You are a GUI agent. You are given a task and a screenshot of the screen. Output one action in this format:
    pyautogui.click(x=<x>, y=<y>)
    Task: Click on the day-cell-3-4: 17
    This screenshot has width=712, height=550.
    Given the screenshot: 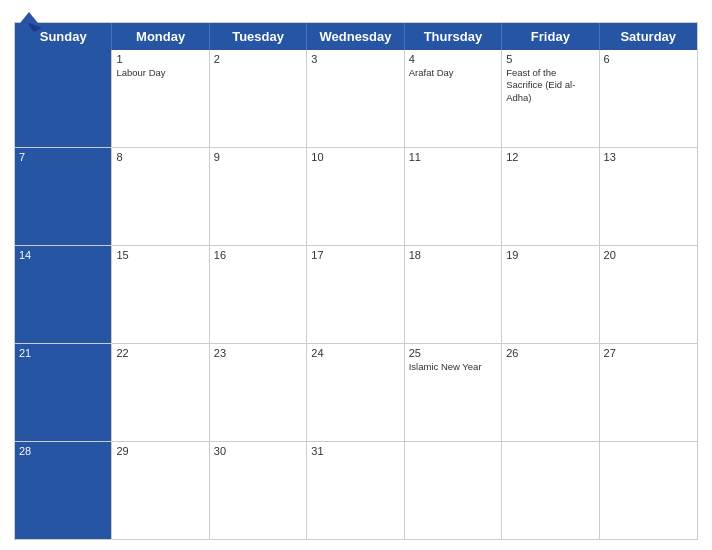 What is the action you would take?
    pyautogui.click(x=356, y=294)
    